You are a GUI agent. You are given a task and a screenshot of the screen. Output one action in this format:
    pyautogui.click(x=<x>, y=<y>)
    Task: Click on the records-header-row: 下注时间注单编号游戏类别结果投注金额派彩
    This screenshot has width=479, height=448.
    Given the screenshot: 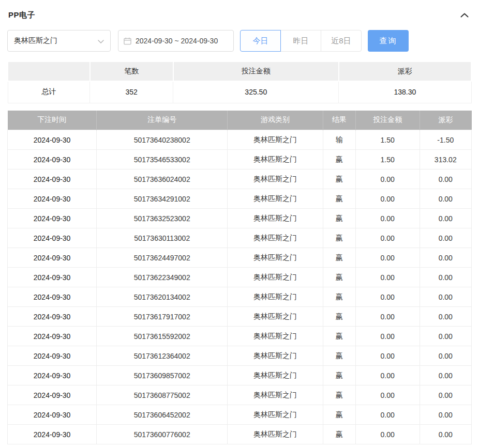 What is the action you would take?
    pyautogui.click(x=240, y=120)
    